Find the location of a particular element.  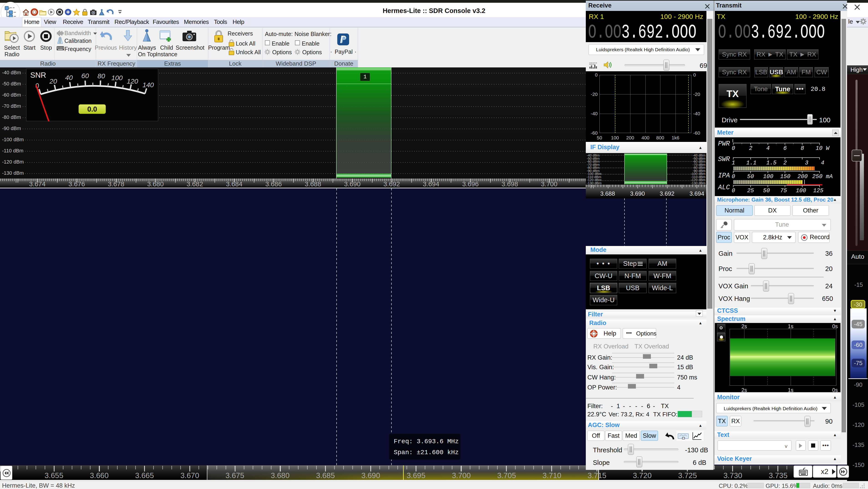

svg-text: 80 is located at coordinates (101, 76).